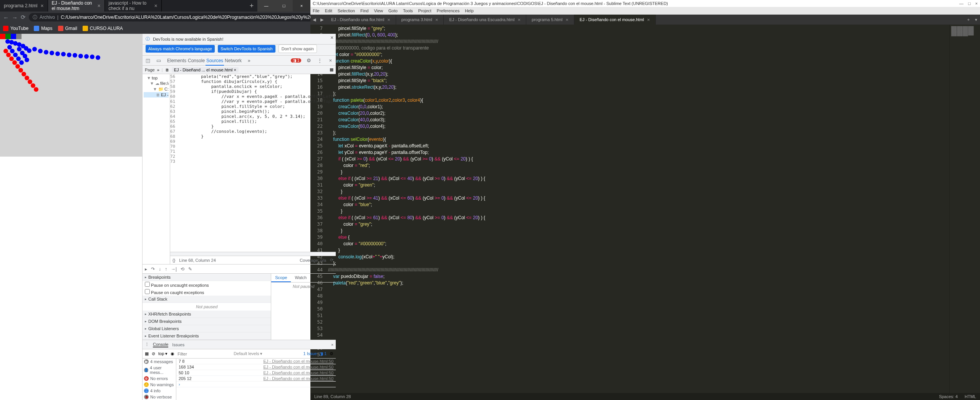 The image size is (980, 400). Describe the element at coordinates (174, 269) in the screenshot. I see `debugger-control-icon: →|` at that location.